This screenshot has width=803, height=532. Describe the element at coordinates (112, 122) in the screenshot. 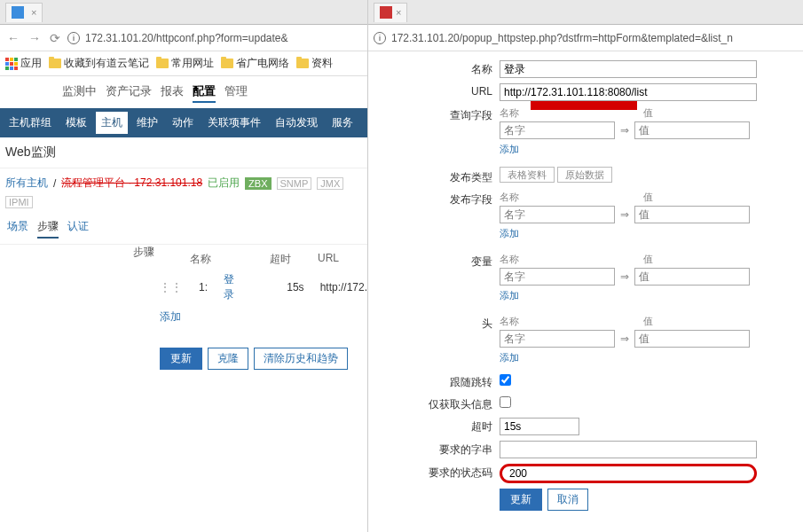

I see `subnav-hosts: 主机` at that location.